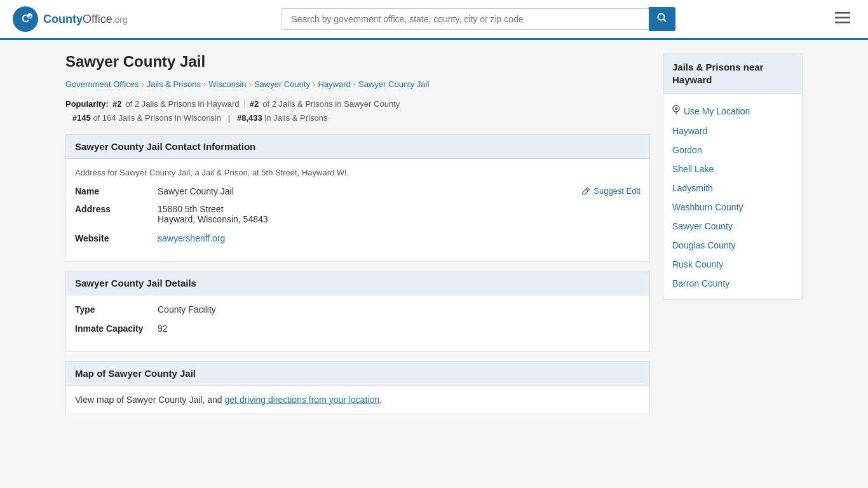 The image size is (868, 488). What do you see at coordinates (733, 131) in the screenshot?
I see `sidebar-item-hayward: Hayward` at bounding box center [733, 131].